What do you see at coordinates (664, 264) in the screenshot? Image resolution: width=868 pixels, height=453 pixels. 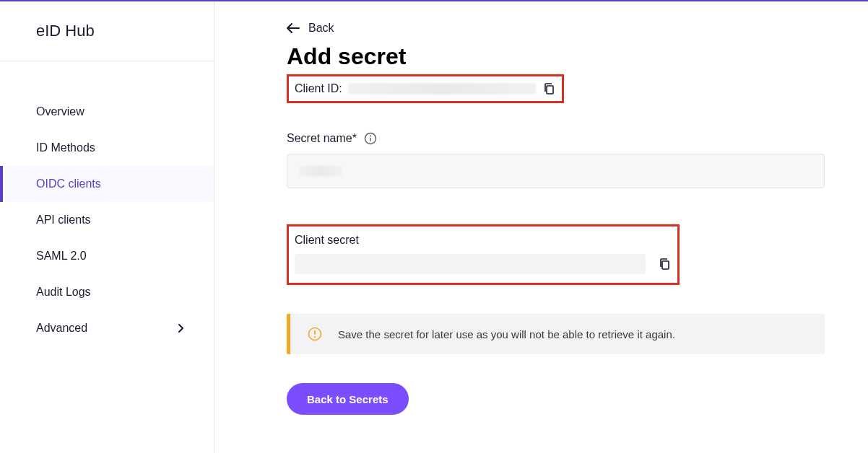 I see `copy-client-secret-button` at bounding box center [664, 264].